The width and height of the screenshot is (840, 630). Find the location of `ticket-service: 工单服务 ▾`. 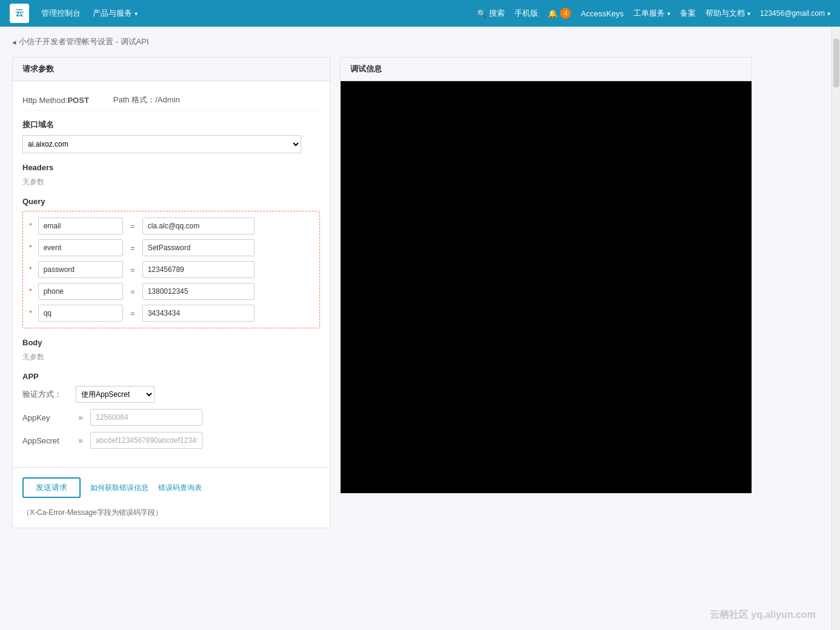

ticket-service: 工单服务 ▾ is located at coordinates (652, 13).